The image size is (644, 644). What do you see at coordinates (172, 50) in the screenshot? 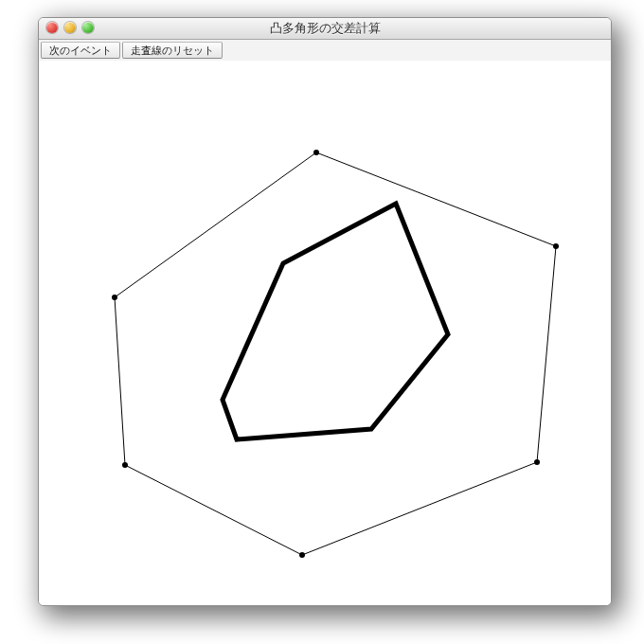
I see `reset-sweep-button: 走査線のリセット` at bounding box center [172, 50].